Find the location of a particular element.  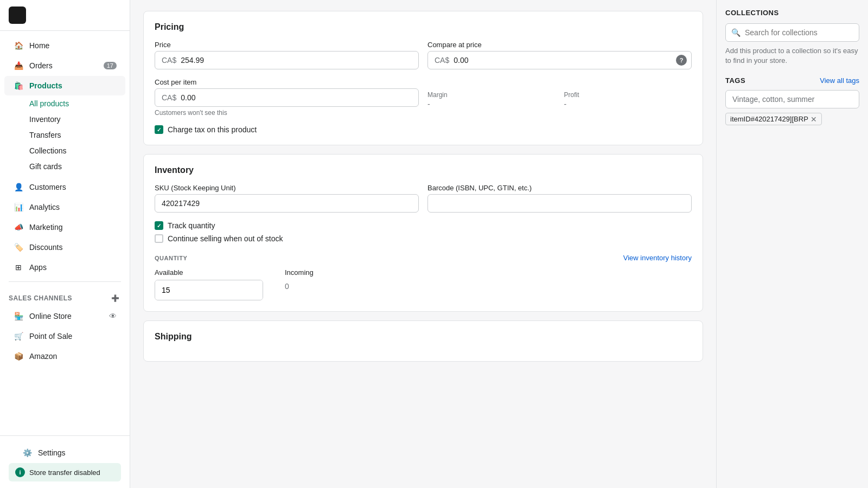

sidebar-item-settings: ⚙️ Settings is located at coordinates (65, 453).